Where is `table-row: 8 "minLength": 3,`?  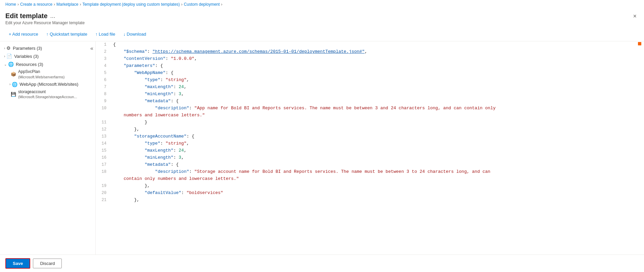 table-row: 8 "minLength": 3, is located at coordinates (370, 94).